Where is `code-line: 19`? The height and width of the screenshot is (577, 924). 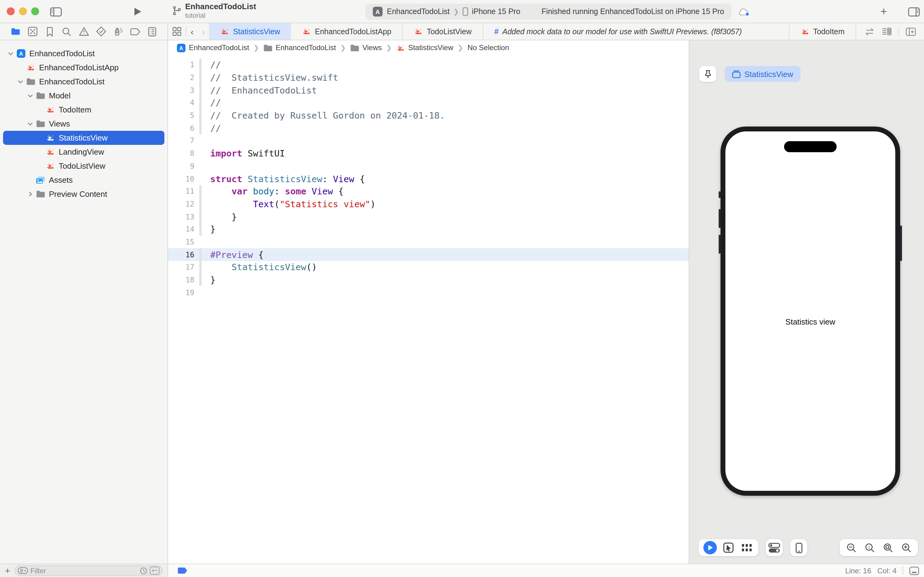
code-line: 19 is located at coordinates (428, 292).